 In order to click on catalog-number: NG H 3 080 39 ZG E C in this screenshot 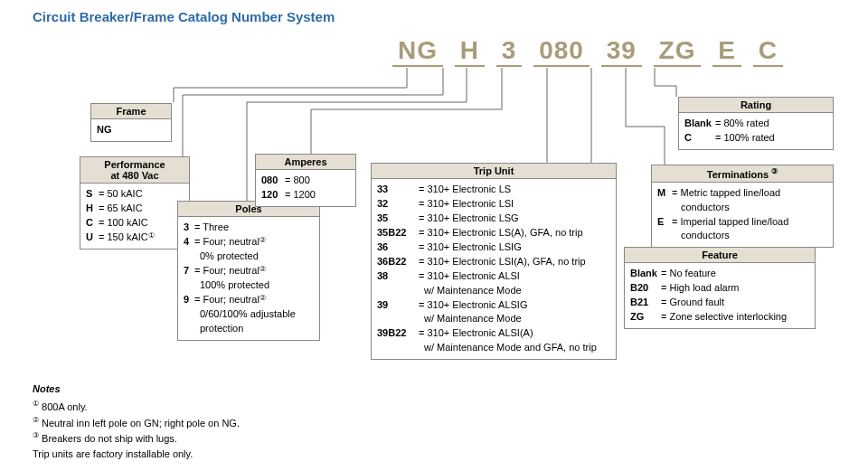, I will do `click(588, 52)`.